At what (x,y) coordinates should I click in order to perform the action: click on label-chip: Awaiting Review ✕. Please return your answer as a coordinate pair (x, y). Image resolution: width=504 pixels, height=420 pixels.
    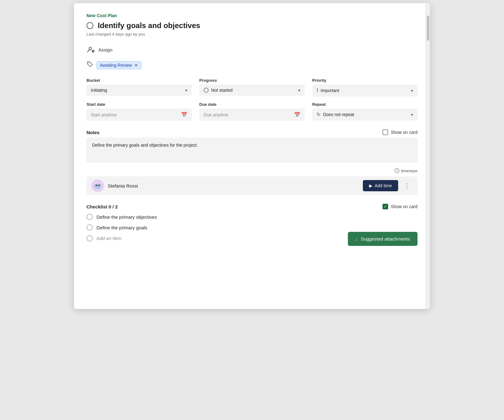
    Looking at the image, I should click on (119, 65).